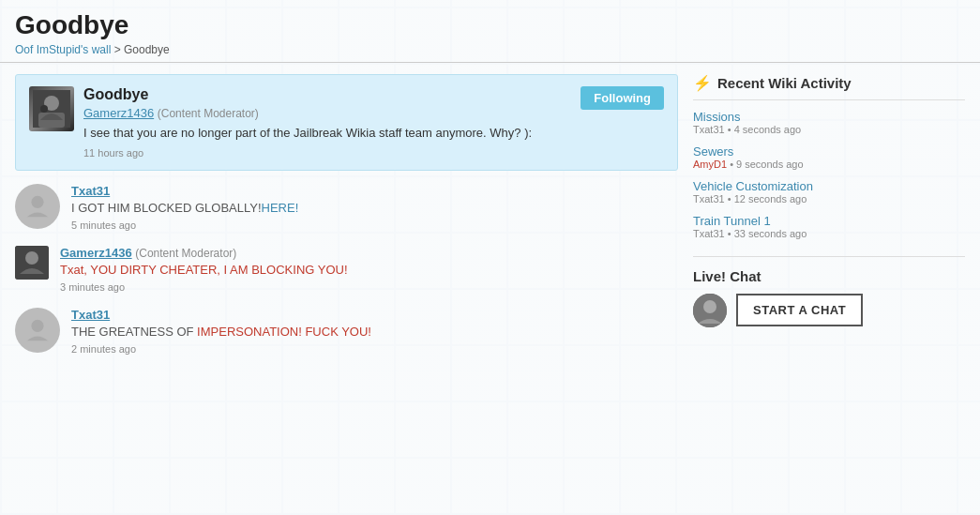 This screenshot has height=515, width=980. What do you see at coordinates (829, 311) in the screenshot?
I see `live-chat-row: START A CHAT` at bounding box center [829, 311].